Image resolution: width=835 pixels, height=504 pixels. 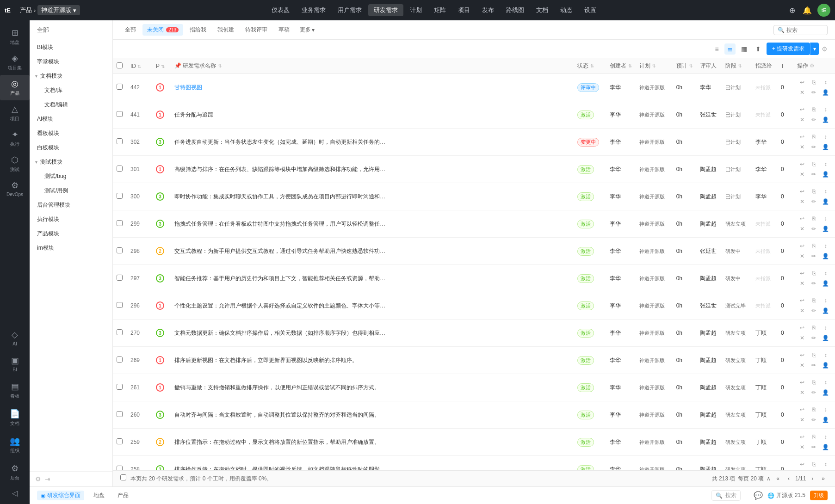 I want to click on tab-unclosed: 未关闭 213, so click(x=163, y=30).